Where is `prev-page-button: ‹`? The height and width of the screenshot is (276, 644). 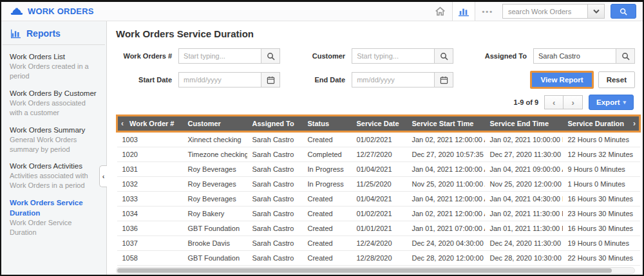 prev-page-button: ‹ is located at coordinates (554, 102).